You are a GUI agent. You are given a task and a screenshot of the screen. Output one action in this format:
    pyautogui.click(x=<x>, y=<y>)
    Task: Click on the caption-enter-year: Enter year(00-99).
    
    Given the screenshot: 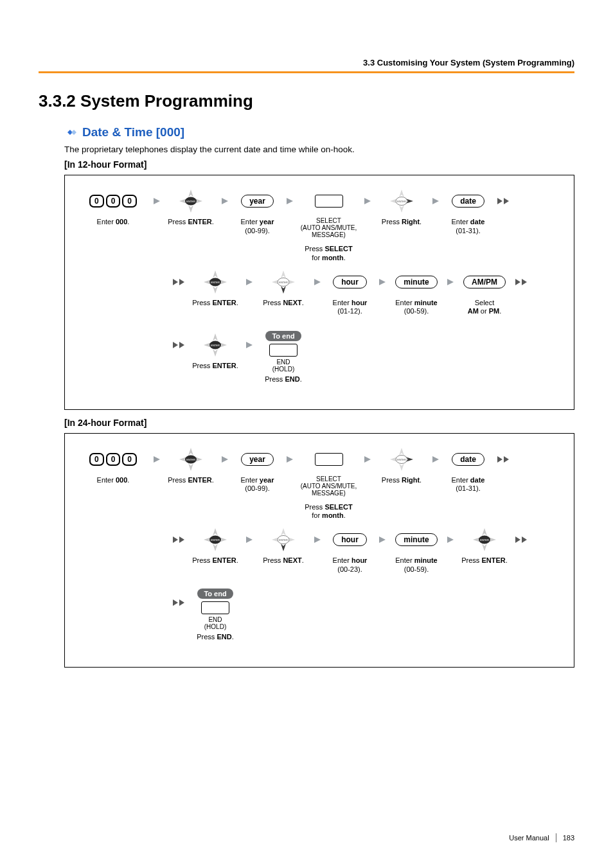 What is the action you would take?
    pyautogui.click(x=258, y=485)
    